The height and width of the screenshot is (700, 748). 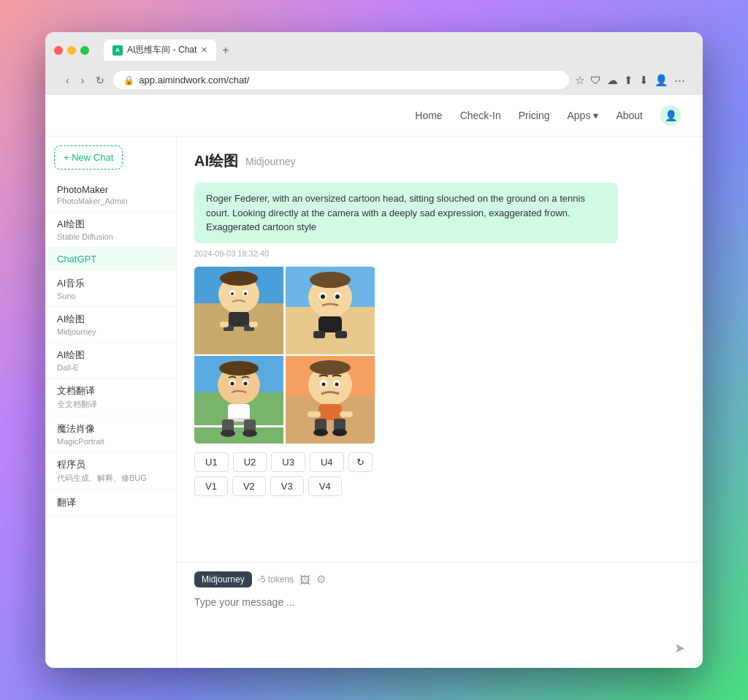 I want to click on sidebar-item-ai-music: AI音乐 Suno, so click(x=111, y=289).